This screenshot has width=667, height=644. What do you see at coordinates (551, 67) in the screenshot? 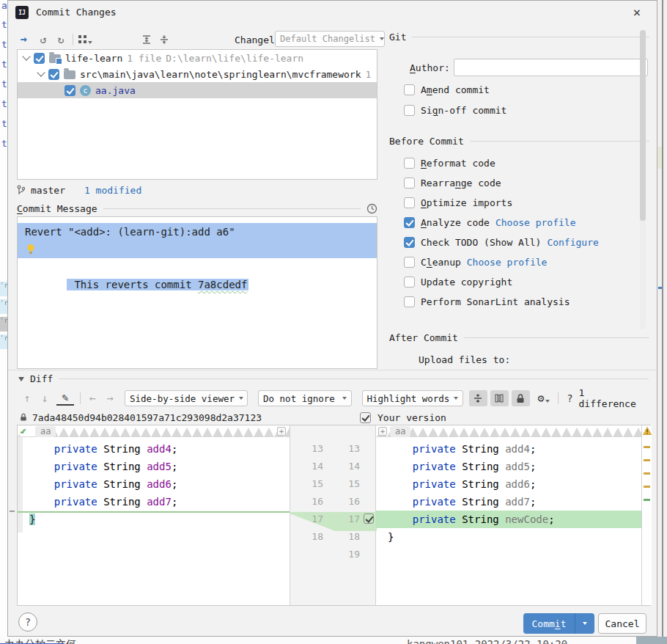
I see `author-input` at bounding box center [551, 67].